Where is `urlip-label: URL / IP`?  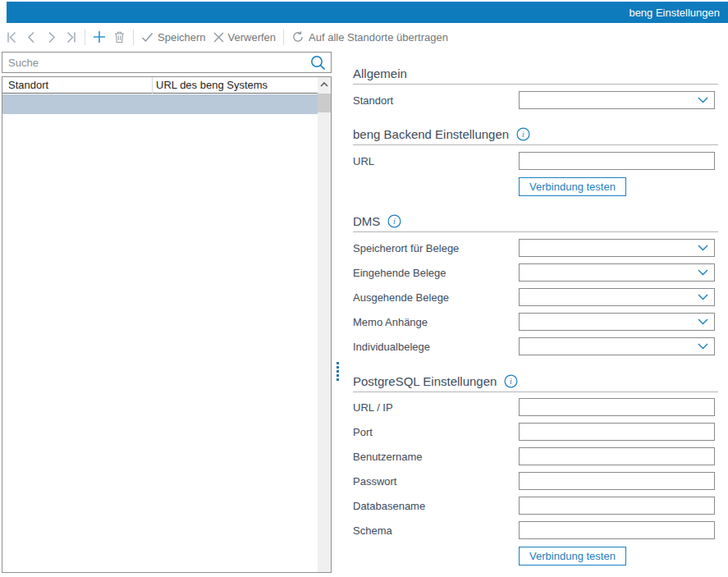
urlip-label: URL / IP is located at coordinates (373, 407).